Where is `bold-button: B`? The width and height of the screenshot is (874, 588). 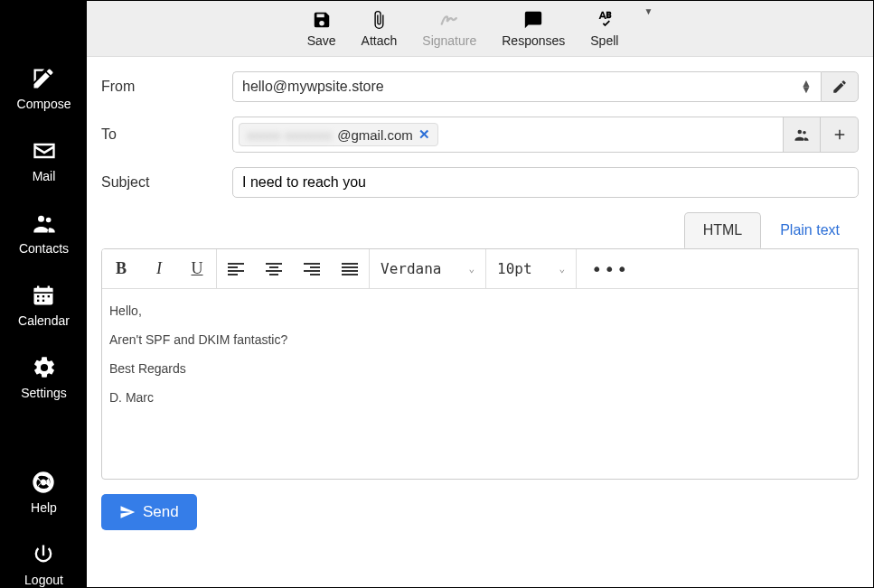 bold-button: B is located at coordinates (121, 269).